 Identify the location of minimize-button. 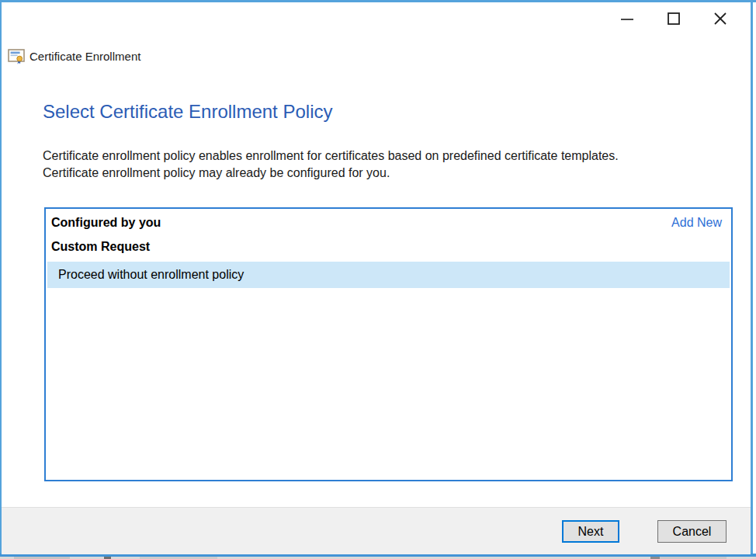
(627, 19).